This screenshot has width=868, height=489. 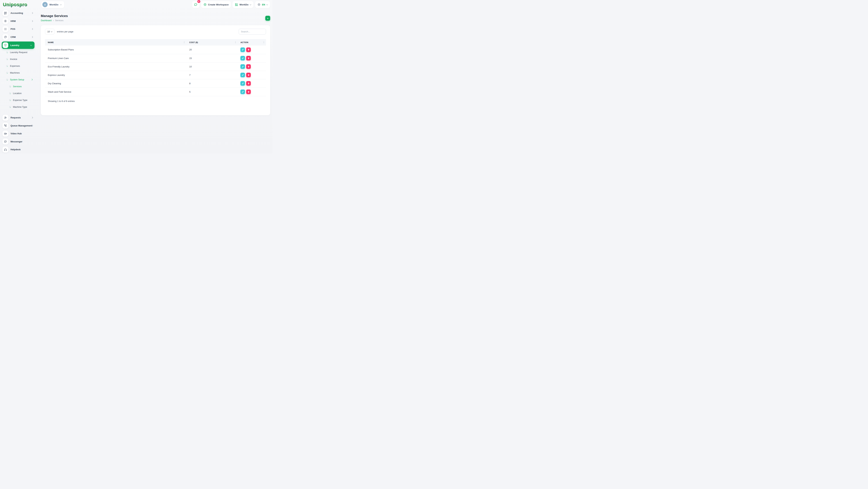 I want to click on sidebar-item-laundry-active: Laundry, so click(x=18, y=45).